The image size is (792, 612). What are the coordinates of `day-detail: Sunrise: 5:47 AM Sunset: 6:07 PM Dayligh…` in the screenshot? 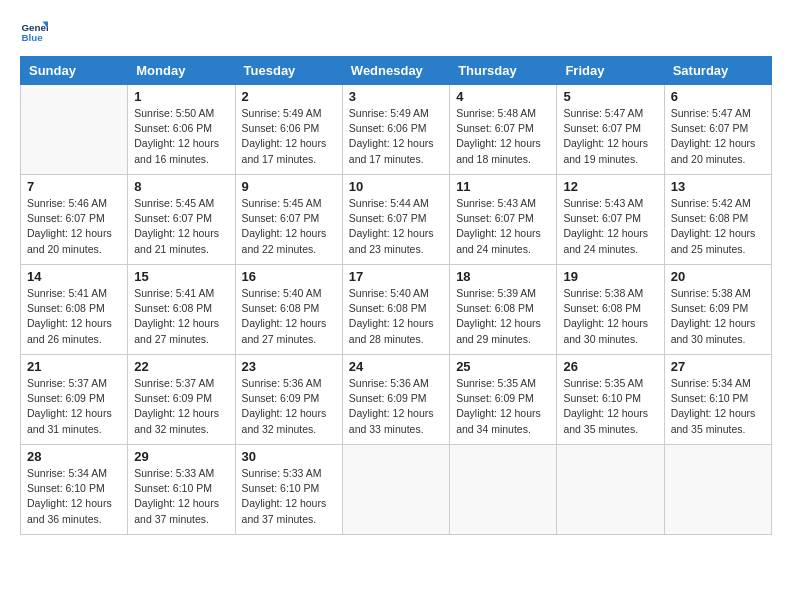 It's located at (610, 136).